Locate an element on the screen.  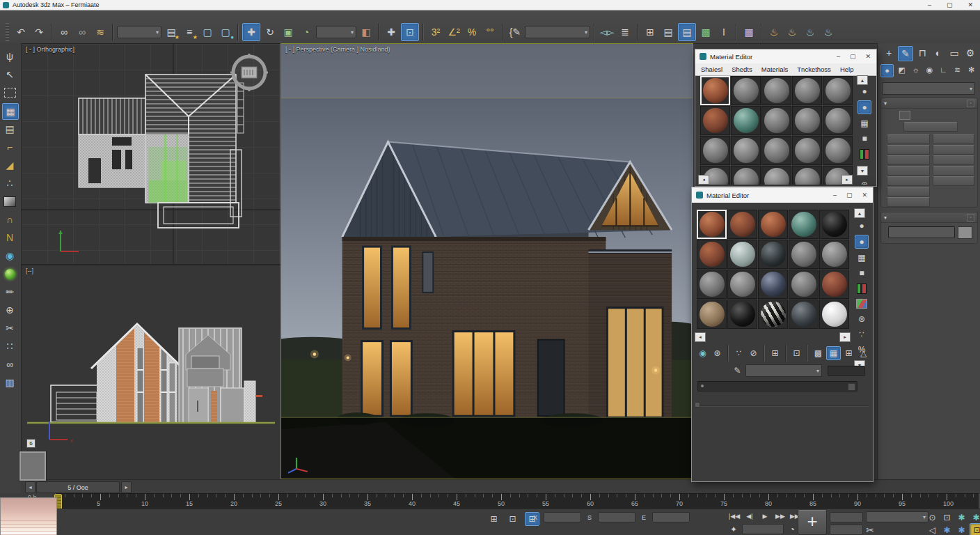
object-color-swatch is located at coordinates (965, 233).